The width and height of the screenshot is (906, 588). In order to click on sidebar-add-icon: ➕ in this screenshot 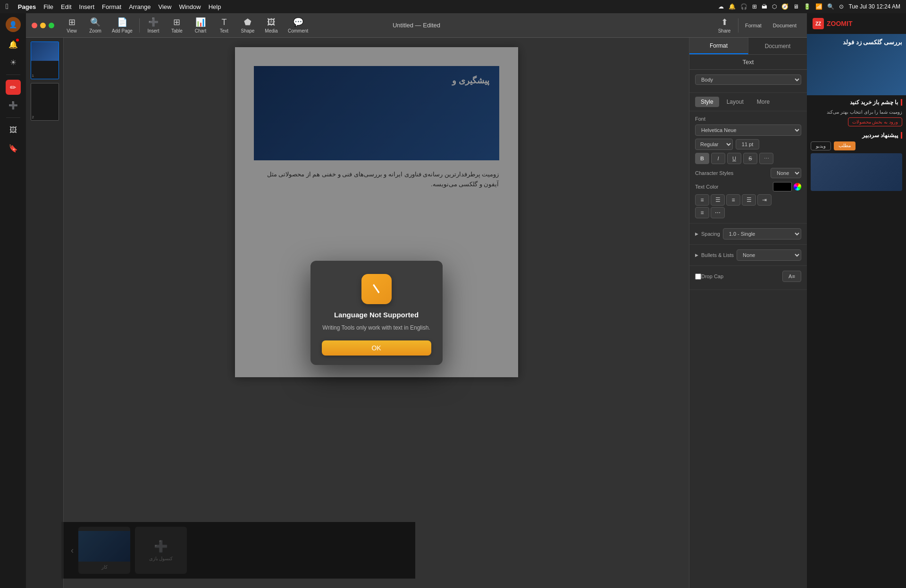, I will do `click(13, 105)`.